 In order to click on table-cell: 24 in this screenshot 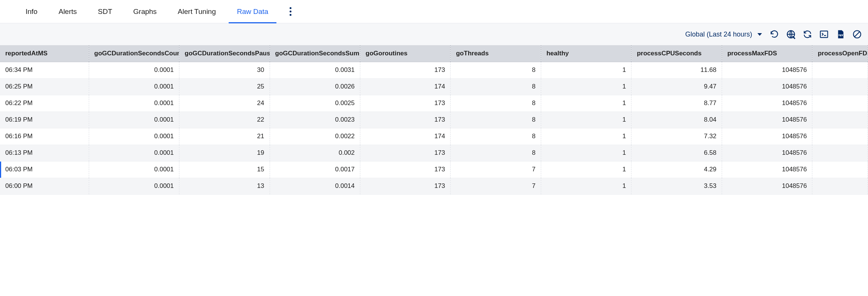, I will do `click(225, 103)`.